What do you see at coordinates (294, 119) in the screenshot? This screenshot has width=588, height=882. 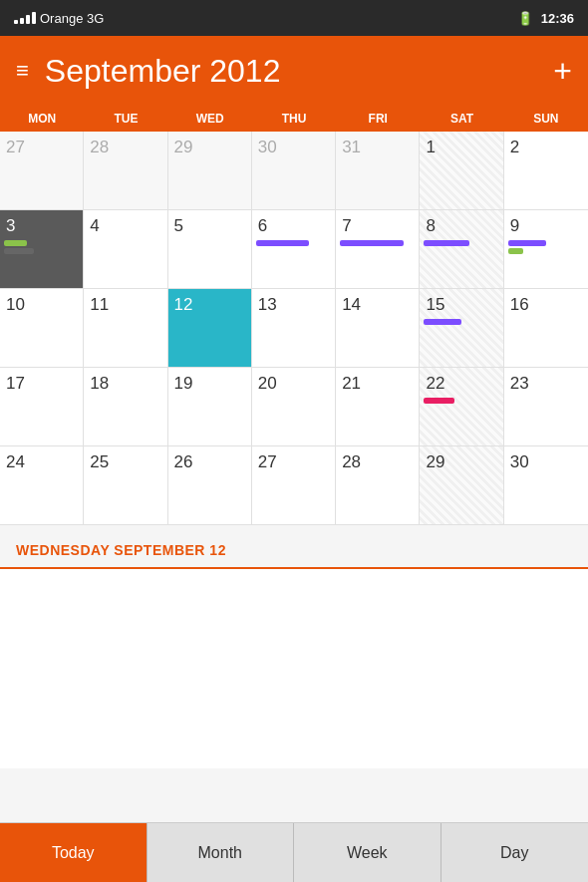 I see `day-headers-row: MONTUEWEDTHUFRISATSUN` at bounding box center [294, 119].